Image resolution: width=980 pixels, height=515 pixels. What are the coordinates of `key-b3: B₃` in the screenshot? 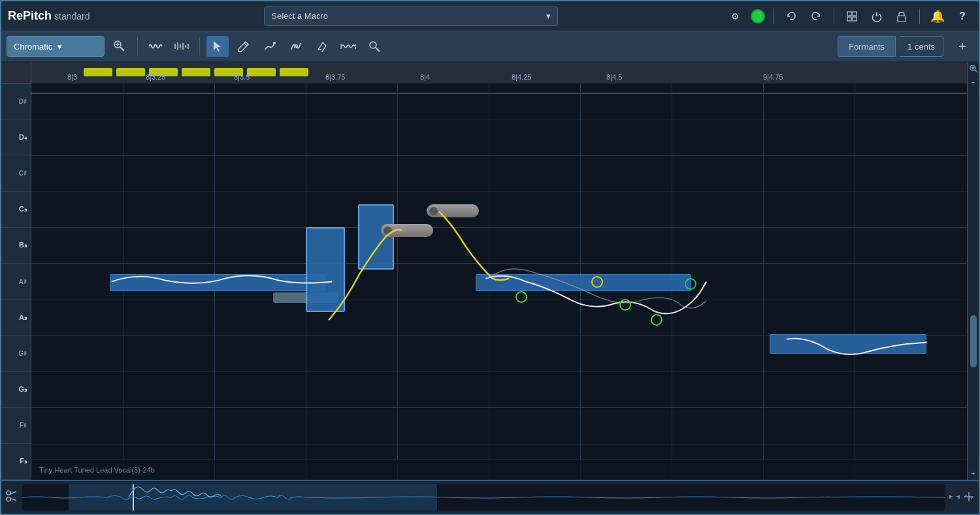 It's located at (16, 245).